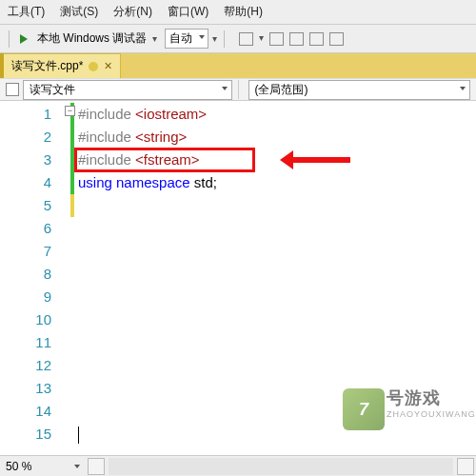 The image size is (476, 476). What do you see at coordinates (109, 67) in the screenshot?
I see `close-icon: ✕` at bounding box center [109, 67].